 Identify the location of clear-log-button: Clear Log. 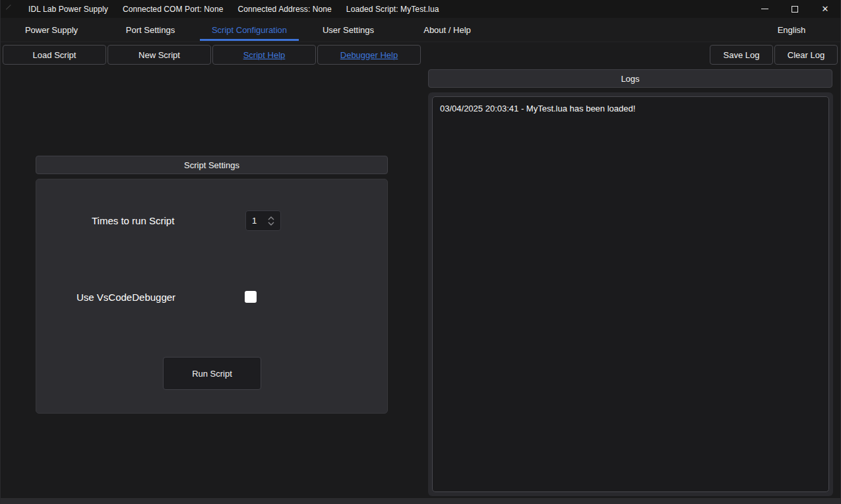
(806, 55).